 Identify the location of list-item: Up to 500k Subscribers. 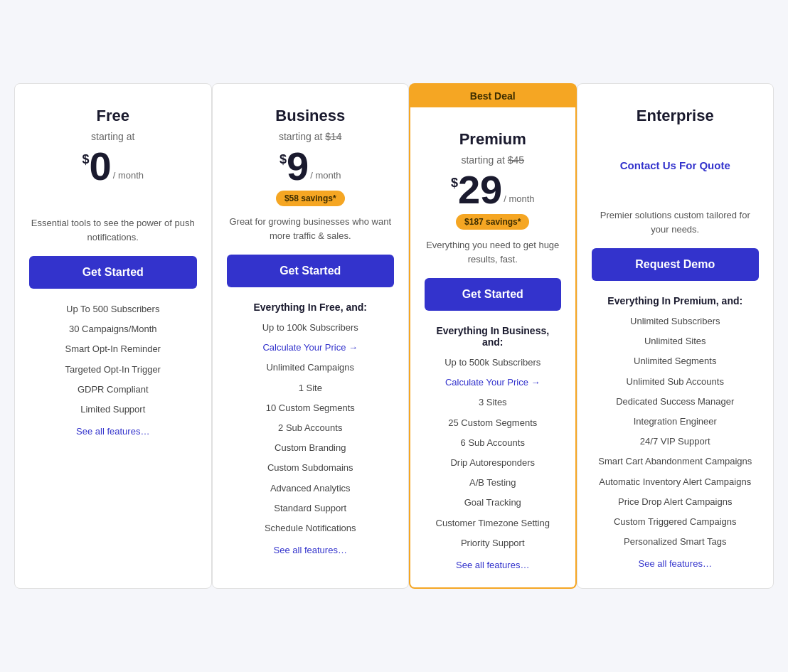
(493, 363).